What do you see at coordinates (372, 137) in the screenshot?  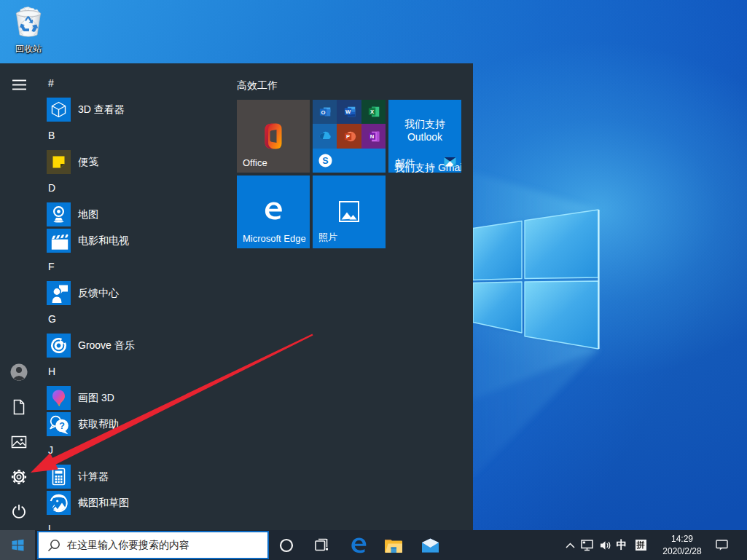 I see `svg-text: N` at bounding box center [372, 137].